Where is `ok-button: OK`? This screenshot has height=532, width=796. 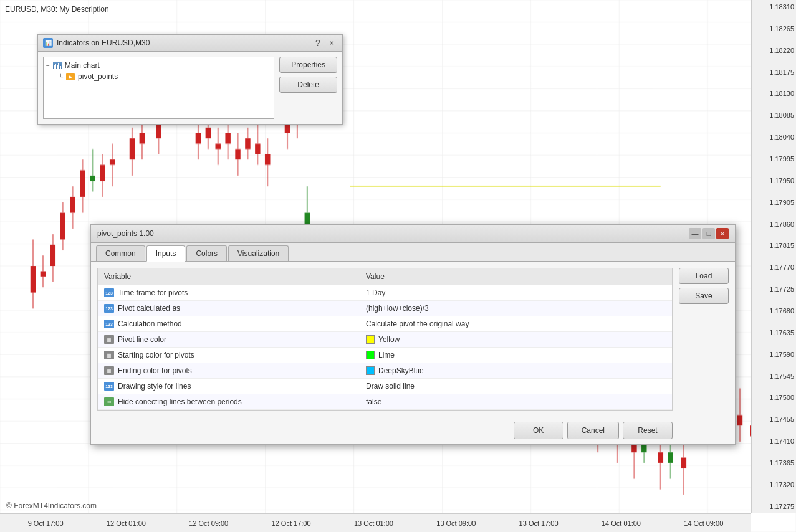
ok-button: OK is located at coordinates (539, 430).